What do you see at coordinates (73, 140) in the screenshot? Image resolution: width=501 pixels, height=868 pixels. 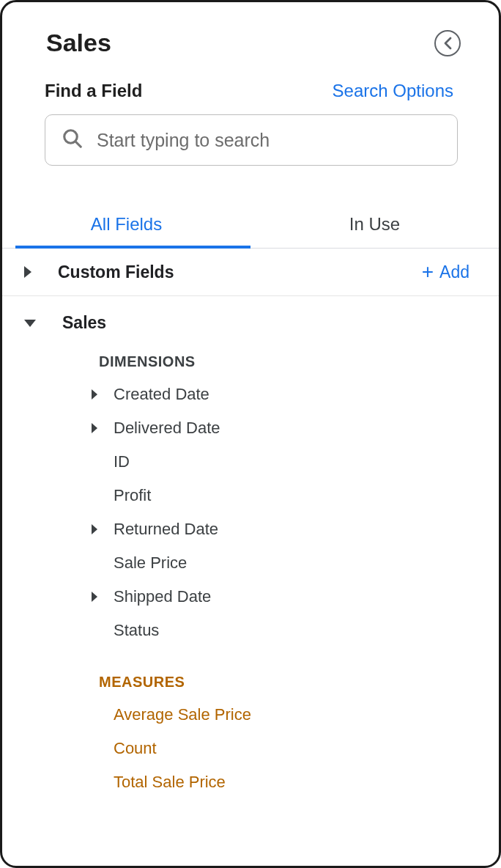 I see `search-icon` at bounding box center [73, 140].